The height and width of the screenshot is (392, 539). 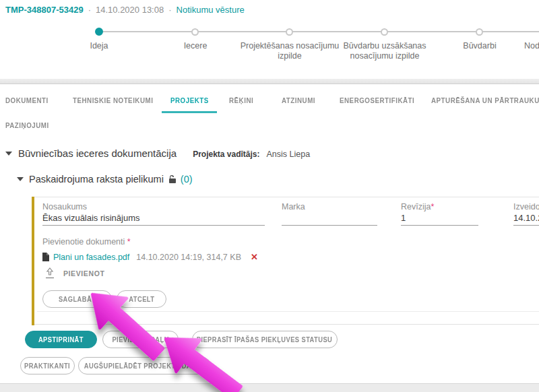 I want to click on breadcrumb: TMP-348807-53429 · 14.10.2020 13:08 · No…, so click(x=125, y=9).